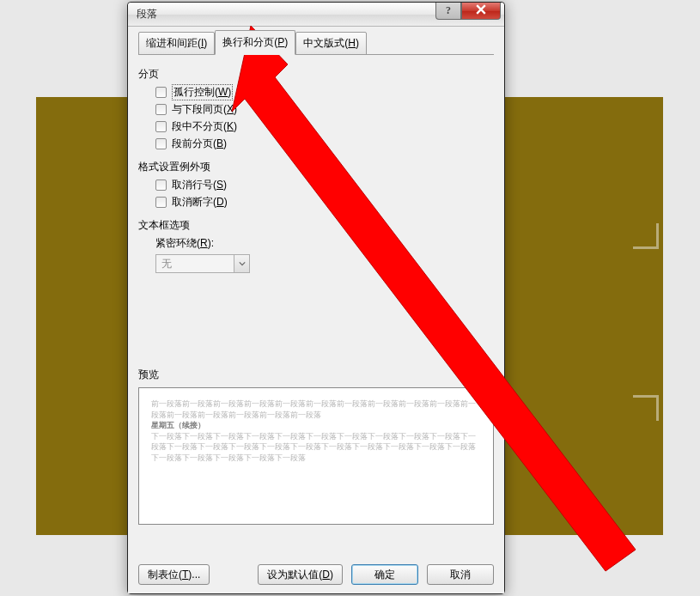 This screenshot has width=700, height=596. I want to click on group-textbox-options-label: 文本框选项, so click(316, 225).